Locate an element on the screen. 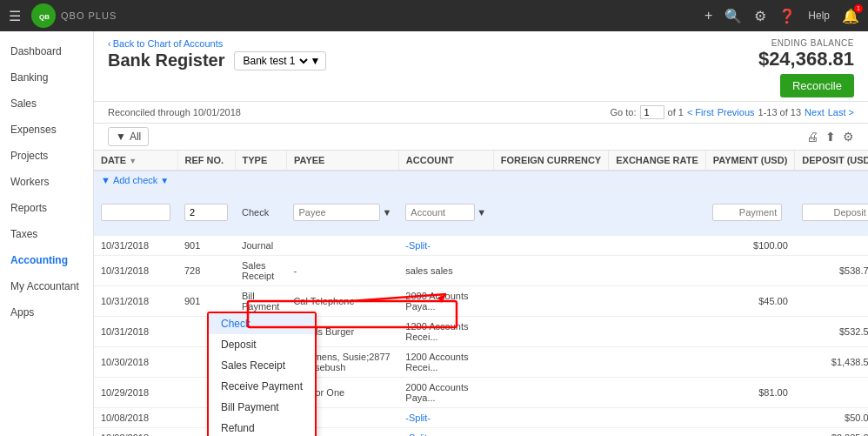 The width and height of the screenshot is (868, 436). gear-icon: ⚙ is located at coordinates (760, 16).